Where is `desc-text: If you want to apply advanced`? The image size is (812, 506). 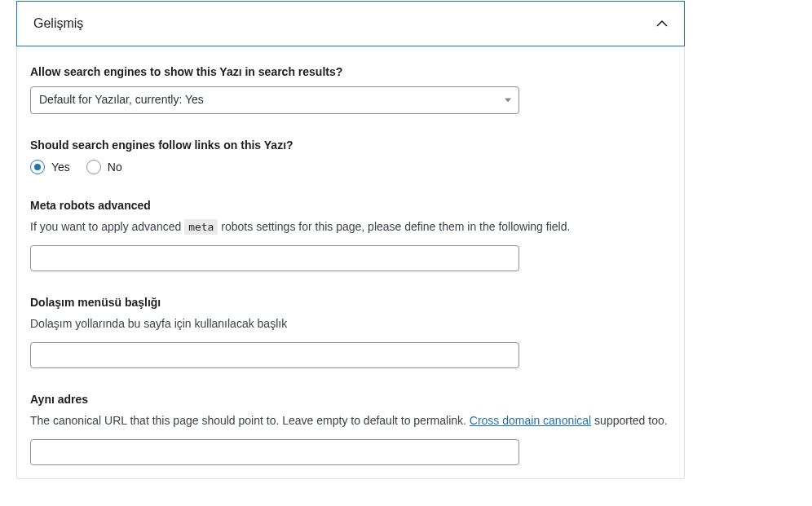
desc-text: If you want to apply advanced is located at coordinates (108, 227).